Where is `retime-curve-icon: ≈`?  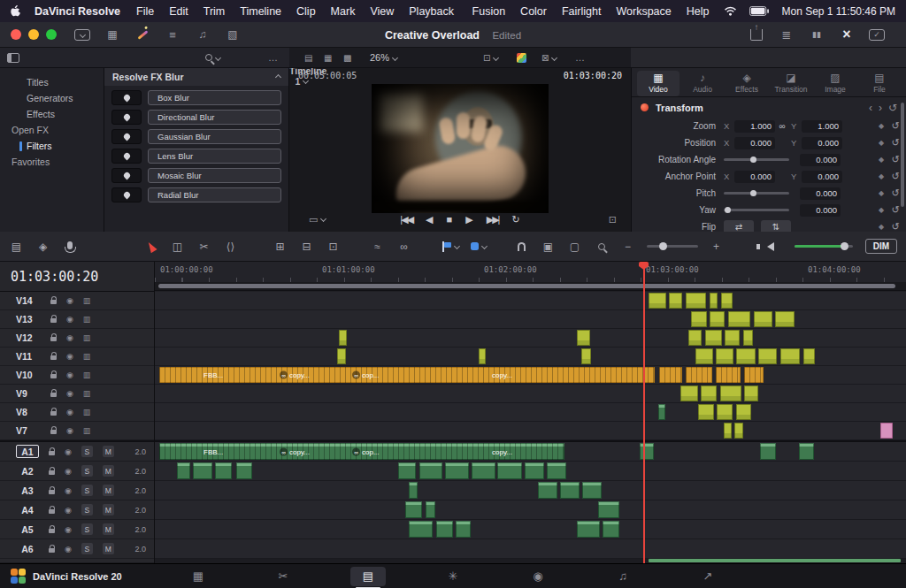 retime-curve-icon: ≈ is located at coordinates (377, 247).